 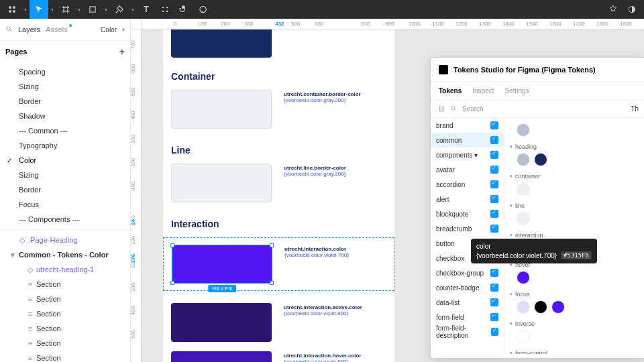 What do you see at coordinates (184, 9) in the screenshot?
I see `hand-tool` at bounding box center [184, 9].